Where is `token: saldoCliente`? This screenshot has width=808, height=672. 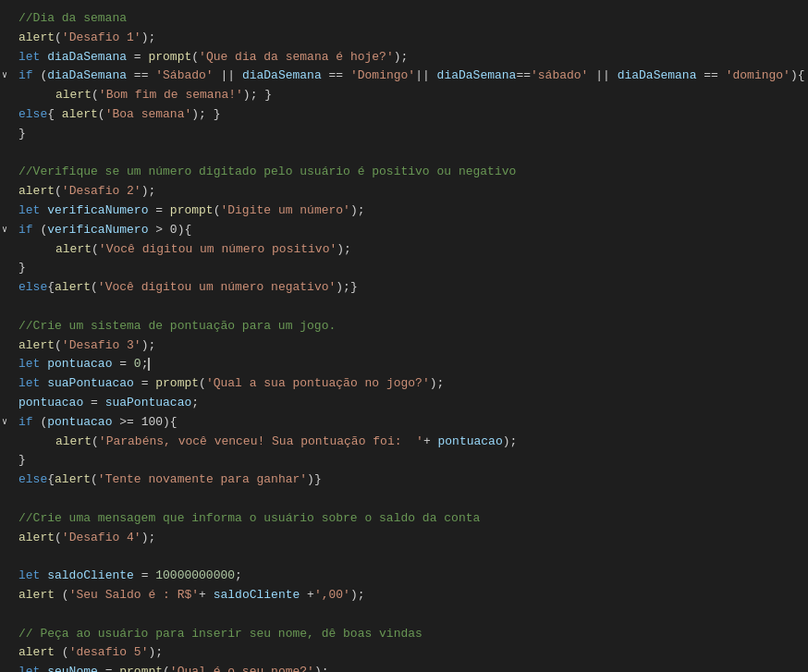 token: saldoCliente is located at coordinates (257, 595).